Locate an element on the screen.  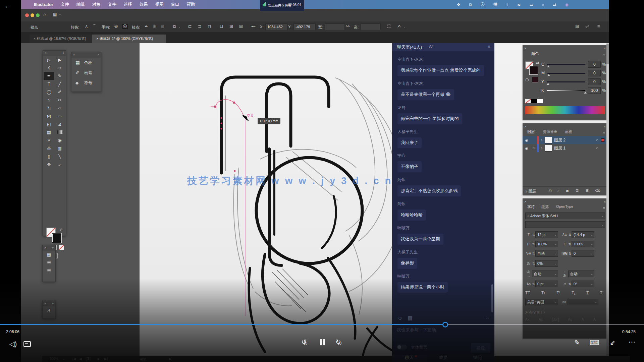
volume-icon: ◁) is located at coordinates (13, 344).